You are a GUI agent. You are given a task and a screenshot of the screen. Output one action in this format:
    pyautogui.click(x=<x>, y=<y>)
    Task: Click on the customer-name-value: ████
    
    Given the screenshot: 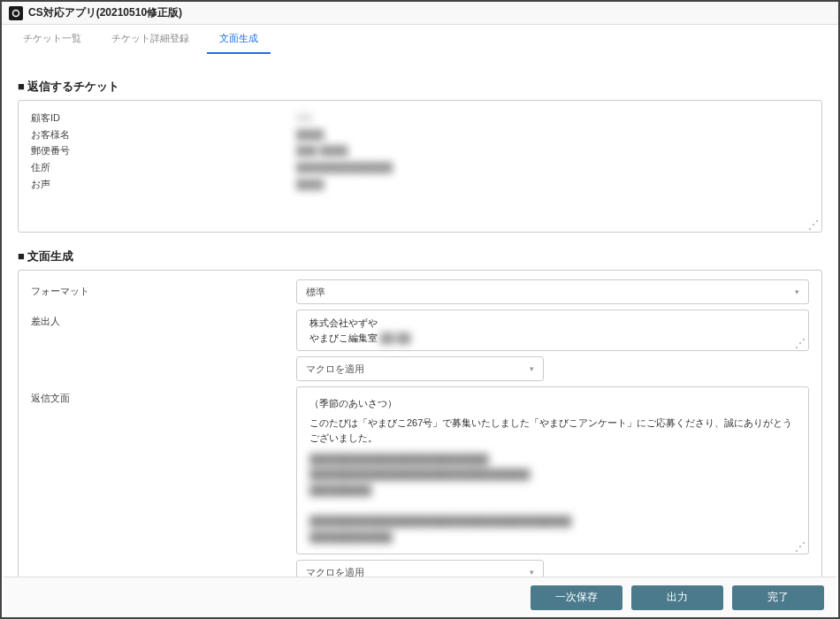 What is the action you would take?
    pyautogui.click(x=309, y=134)
    